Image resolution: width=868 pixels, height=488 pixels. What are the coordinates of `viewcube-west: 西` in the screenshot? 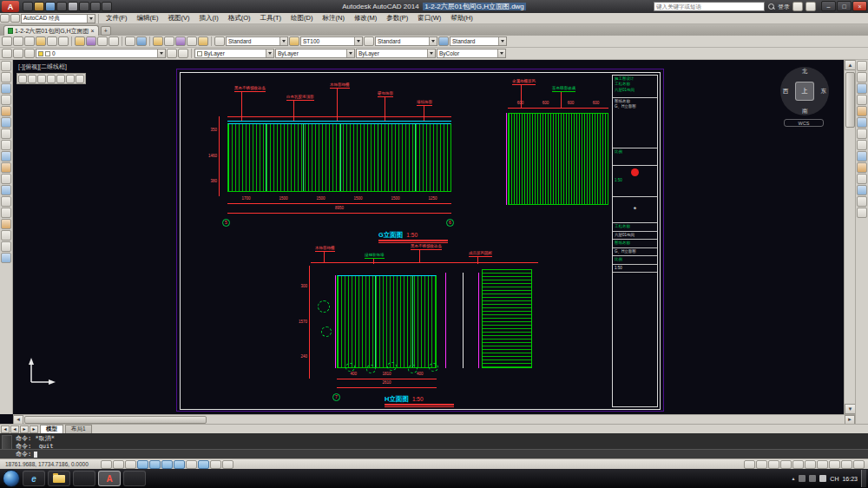 It's located at (786, 92).